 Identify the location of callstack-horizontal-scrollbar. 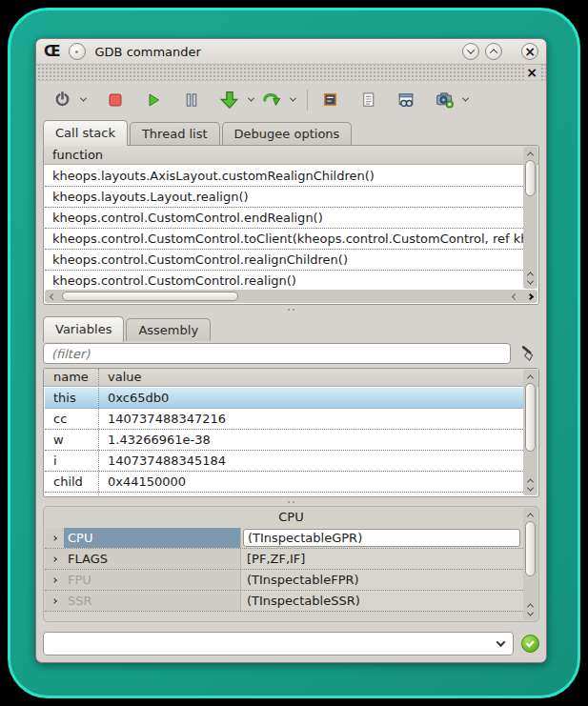
(292, 296).